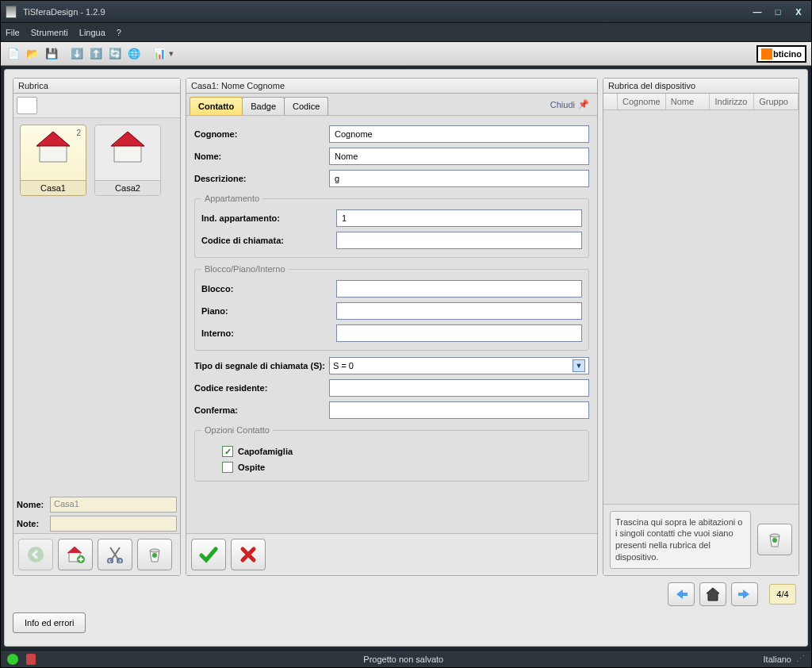 Image resolution: width=812 pixels, height=668 pixels. I want to click on nav-prev-button, so click(681, 594).